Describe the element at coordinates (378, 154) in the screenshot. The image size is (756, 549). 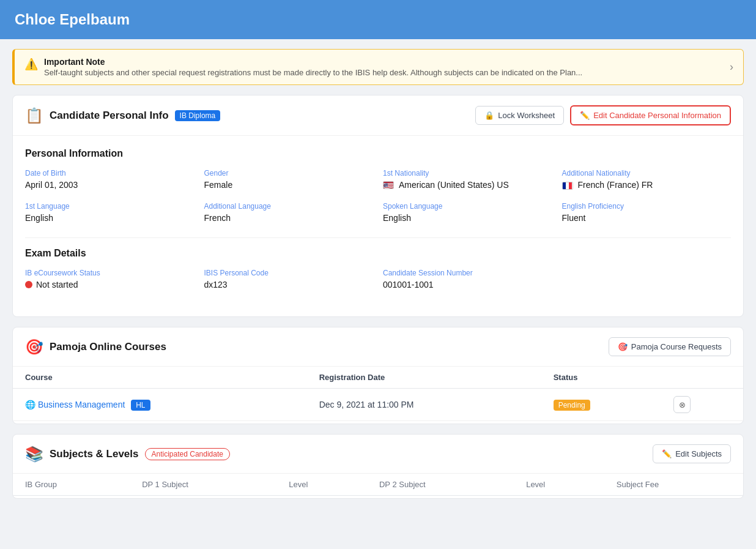
I see `personal-info-title: Personal Information` at that location.